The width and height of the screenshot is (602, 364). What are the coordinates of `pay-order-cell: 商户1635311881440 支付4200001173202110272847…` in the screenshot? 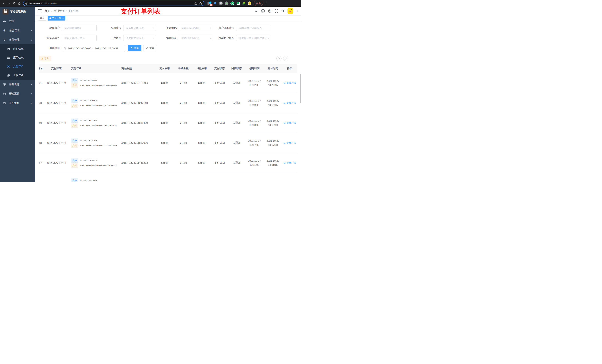 It's located at (94, 123).